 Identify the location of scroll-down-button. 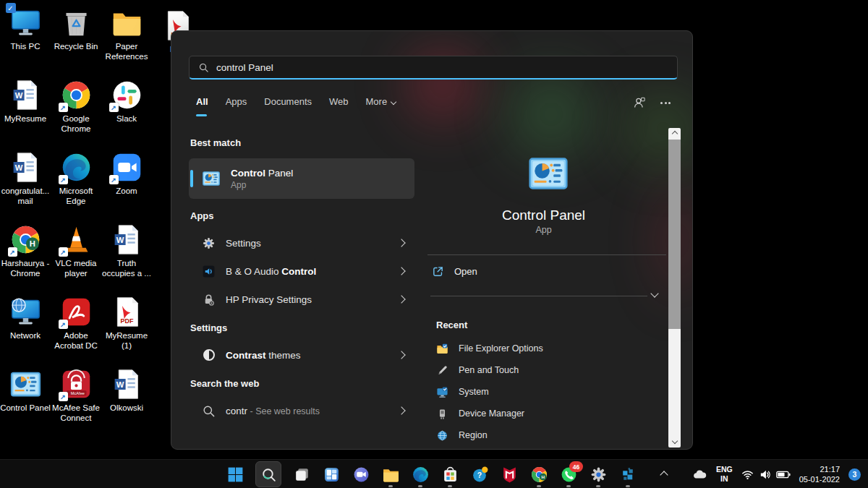
(674, 442).